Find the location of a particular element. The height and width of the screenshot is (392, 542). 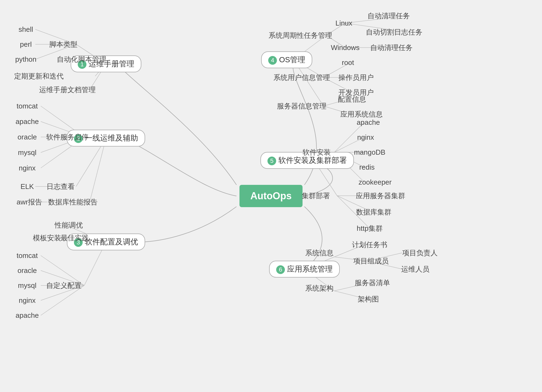

center-node: AutoOps is located at coordinates (271, 196).